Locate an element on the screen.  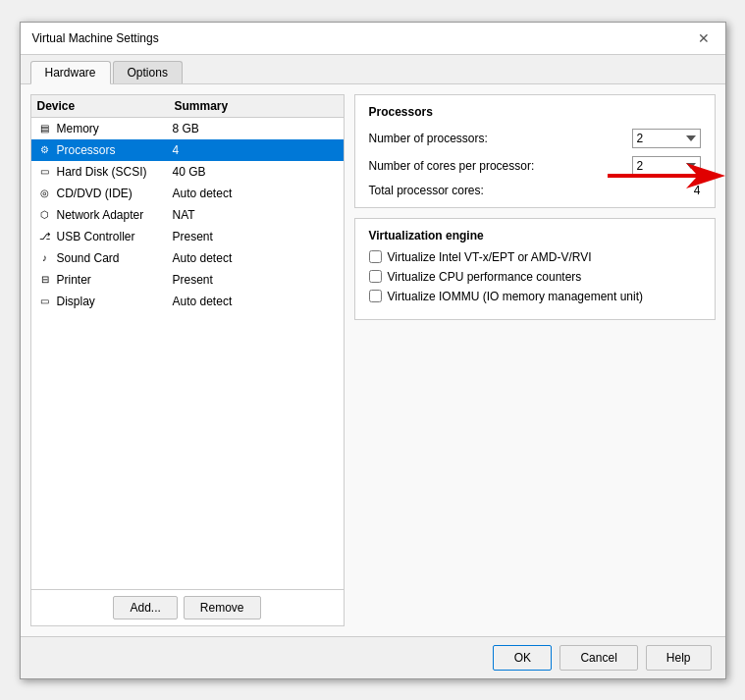
device-name-hard-disk: Hard Disk (SCSI) is located at coordinates (115, 172).